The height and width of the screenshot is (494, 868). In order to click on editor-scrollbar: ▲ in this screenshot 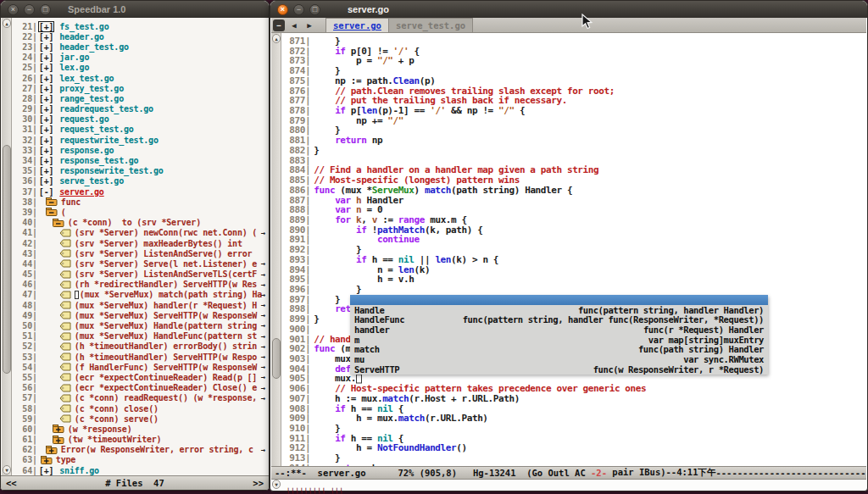, I will do `click(276, 251)`.